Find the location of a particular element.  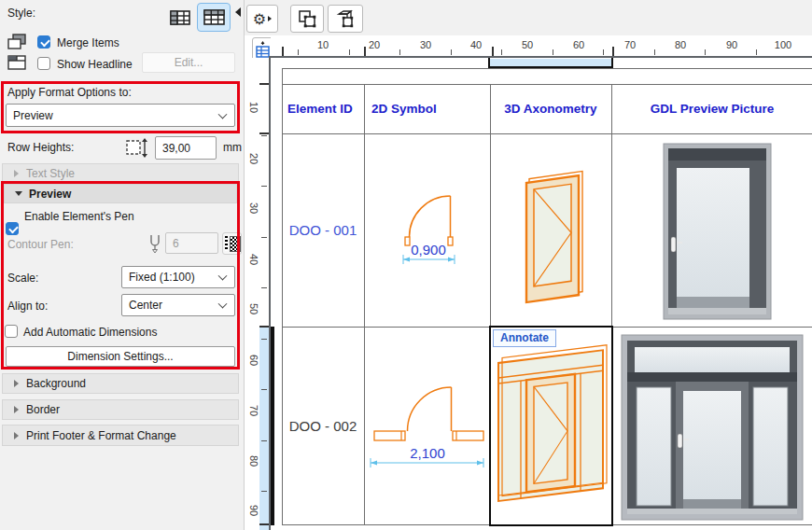

text-style-section-header: Text Style is located at coordinates (120, 174).